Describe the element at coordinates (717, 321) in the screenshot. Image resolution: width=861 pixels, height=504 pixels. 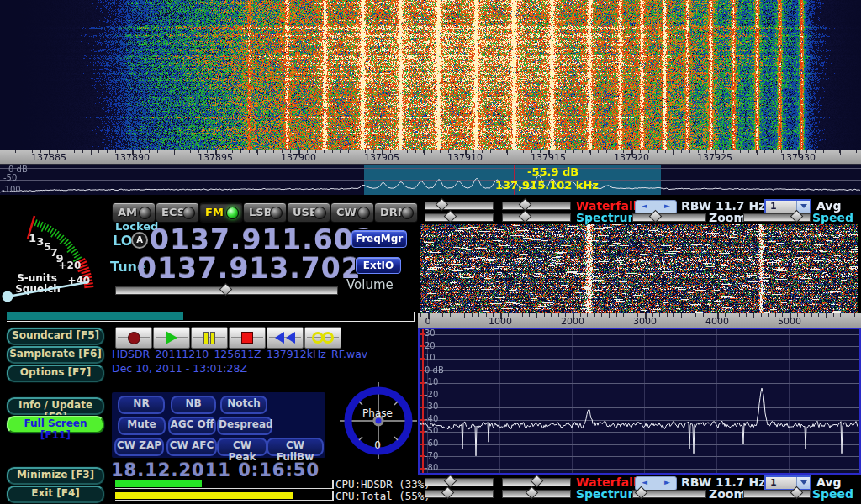
I see `af-freq-scale-label: 4000` at that location.